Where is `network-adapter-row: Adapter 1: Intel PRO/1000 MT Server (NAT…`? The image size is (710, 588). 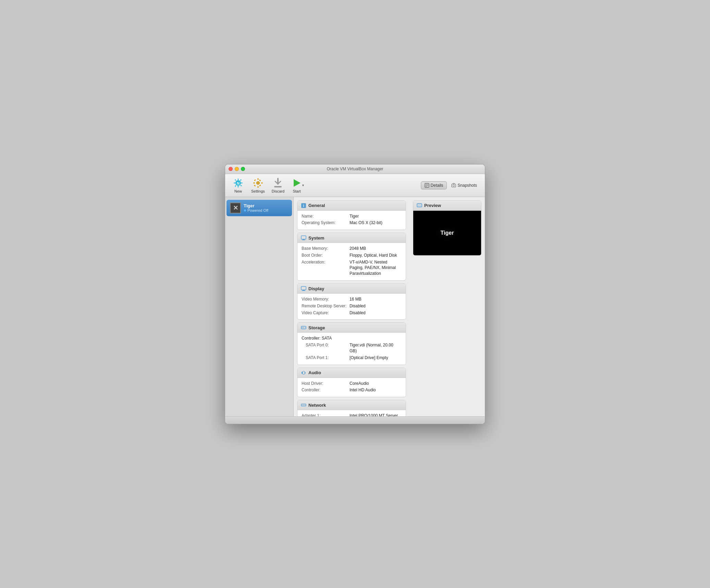 network-adapter-row: Adapter 1: Intel PRO/1000 MT Server (NAT… is located at coordinates (352, 415).